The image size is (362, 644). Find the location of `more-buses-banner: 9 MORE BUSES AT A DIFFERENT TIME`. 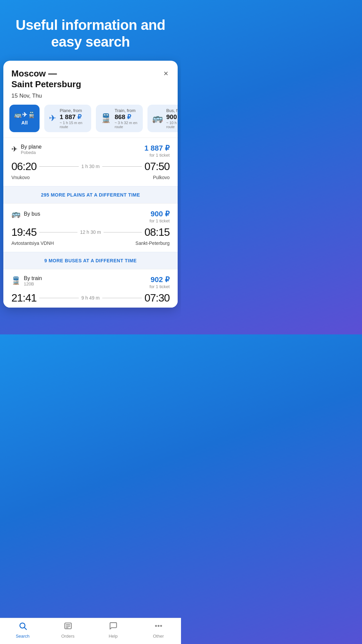

more-buses-banner: 9 MORE BUSES AT A DIFFERENT TIME is located at coordinates (90, 260).